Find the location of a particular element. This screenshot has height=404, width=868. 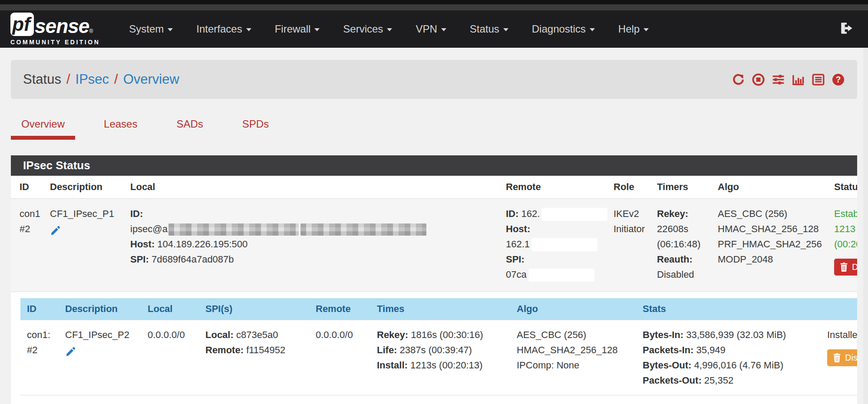

remote-id-value: 162. is located at coordinates (531, 213).